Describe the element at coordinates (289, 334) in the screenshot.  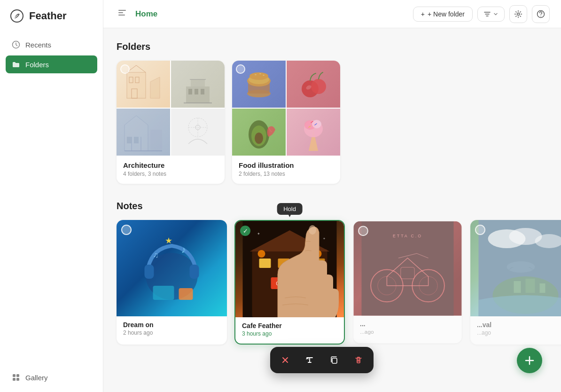
I see `note-time: 3 hours ago` at that location.